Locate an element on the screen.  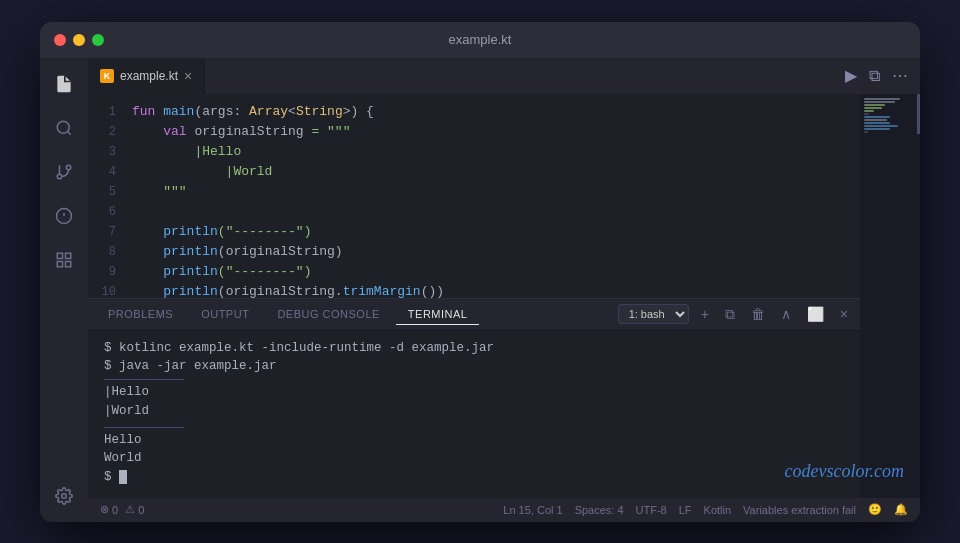
tab-problems: PROBLEMS is located at coordinates (140, 314).